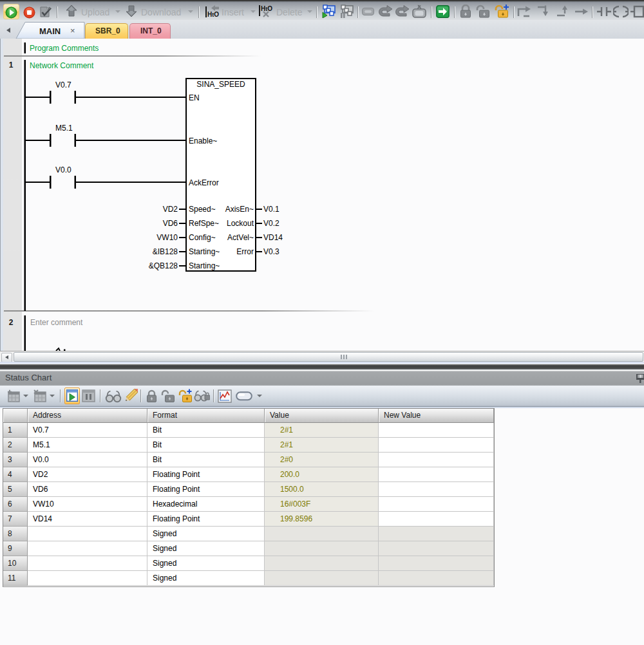 This screenshot has height=645, width=644. Describe the element at coordinates (63, 85) in the screenshot. I see `svg-text: V0.7` at that location.